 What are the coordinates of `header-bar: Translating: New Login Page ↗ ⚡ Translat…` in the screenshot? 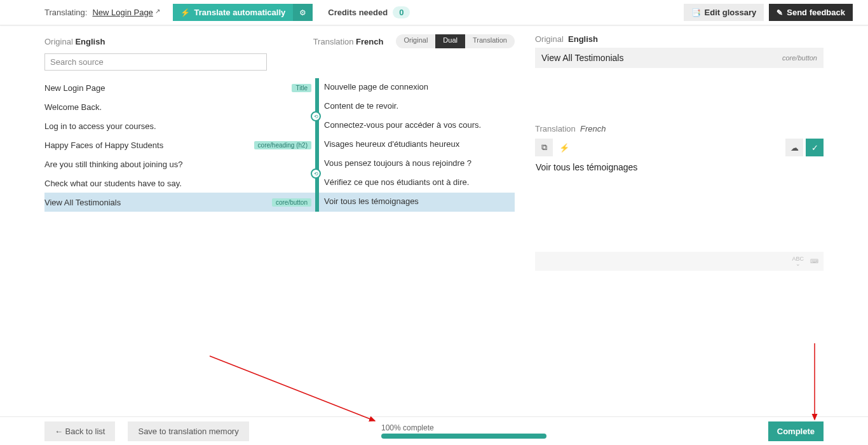 It's located at (434, 13).